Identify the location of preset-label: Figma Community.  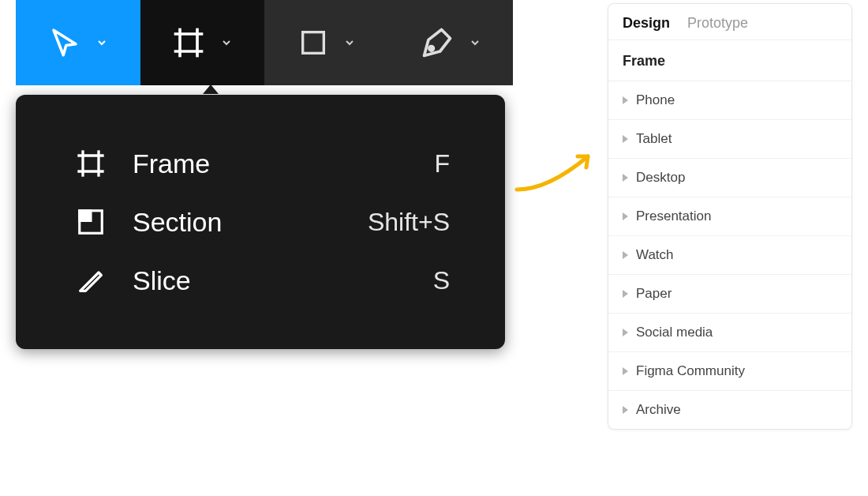
(690, 371).